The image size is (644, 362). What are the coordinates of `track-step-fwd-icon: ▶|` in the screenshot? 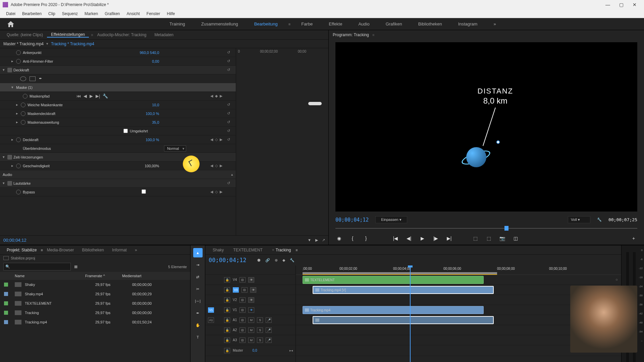 It's located at (98, 96).